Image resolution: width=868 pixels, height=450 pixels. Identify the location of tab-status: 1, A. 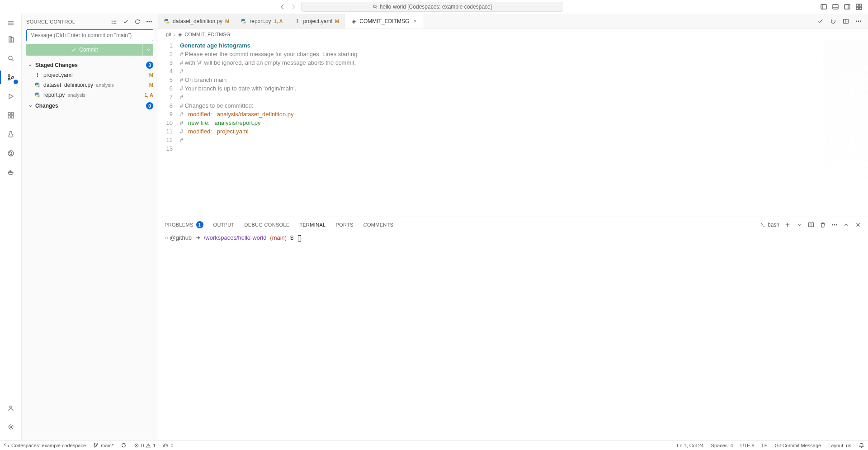
(278, 21).